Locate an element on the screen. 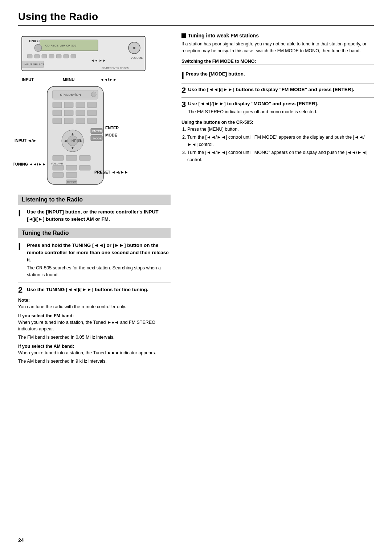 This screenshot has height=554, width=392. svg-text: DIRECT is located at coordinates (72, 182).